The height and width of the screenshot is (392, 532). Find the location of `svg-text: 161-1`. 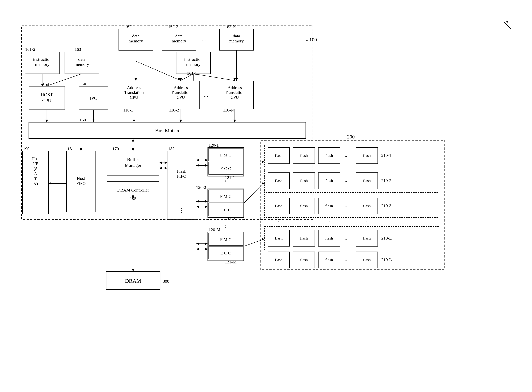

svg-text: 161-1 is located at coordinates (192, 73).